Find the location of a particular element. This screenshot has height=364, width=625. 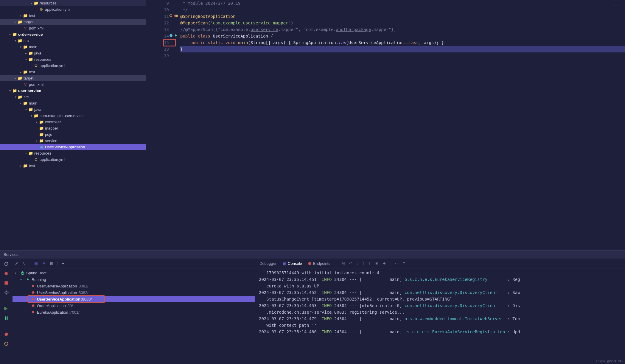

minimize-icon: — is located at coordinates (616, 5).